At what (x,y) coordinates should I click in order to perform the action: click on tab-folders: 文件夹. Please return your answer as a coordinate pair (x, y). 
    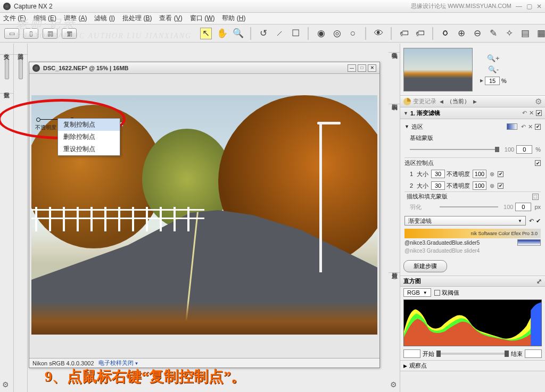
    Looking at the image, I should click on (6, 49).